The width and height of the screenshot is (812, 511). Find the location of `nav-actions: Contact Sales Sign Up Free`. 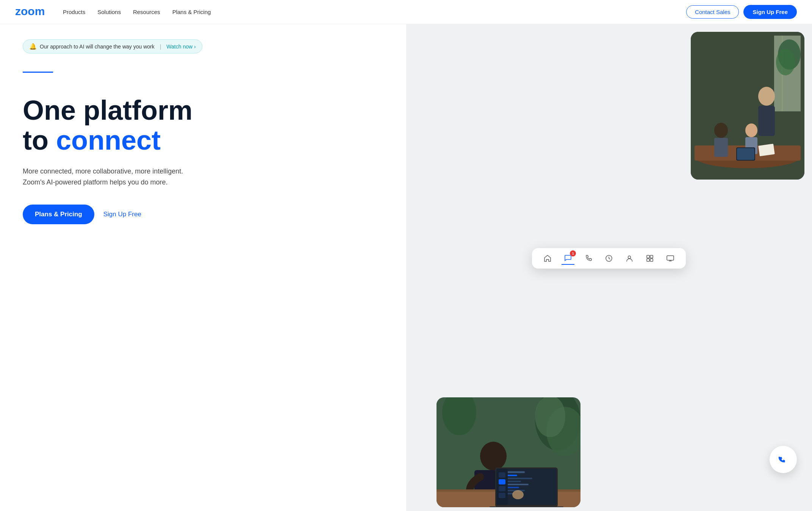

nav-actions: Contact Sales Sign Up Free is located at coordinates (742, 12).